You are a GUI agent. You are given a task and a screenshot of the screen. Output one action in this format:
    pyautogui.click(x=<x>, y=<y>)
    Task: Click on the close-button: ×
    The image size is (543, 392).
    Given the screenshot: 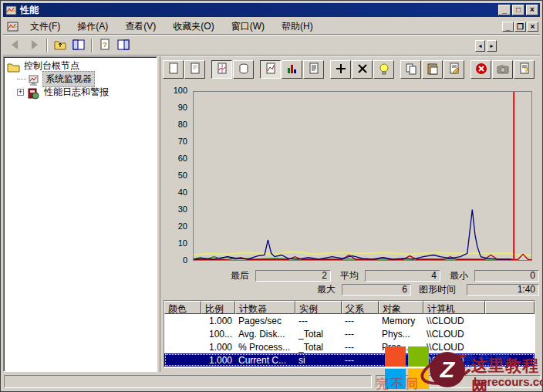 What is the action you would take?
    pyautogui.click(x=532, y=10)
    